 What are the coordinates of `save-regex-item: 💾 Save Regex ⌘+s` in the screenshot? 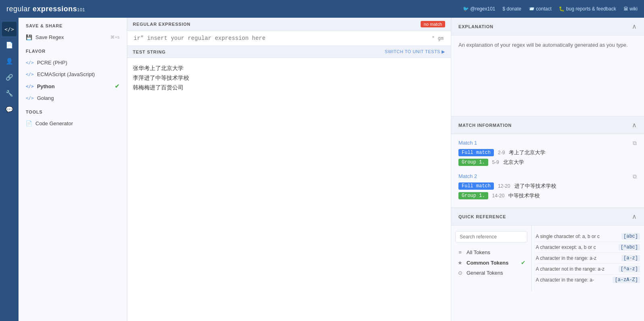 It's located at (72, 37).